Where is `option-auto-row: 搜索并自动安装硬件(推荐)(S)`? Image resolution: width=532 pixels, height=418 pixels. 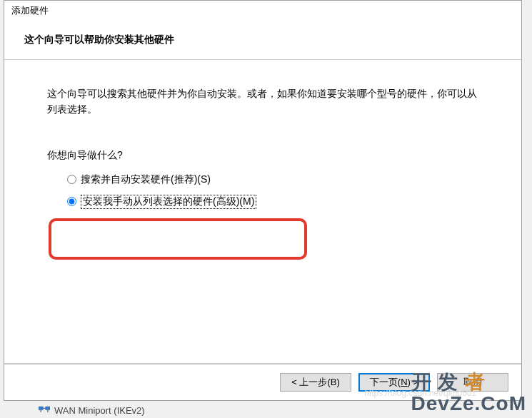
option-auto-row: 搜索并自动安装硬件(推荐)(S) is located at coordinates (273, 180).